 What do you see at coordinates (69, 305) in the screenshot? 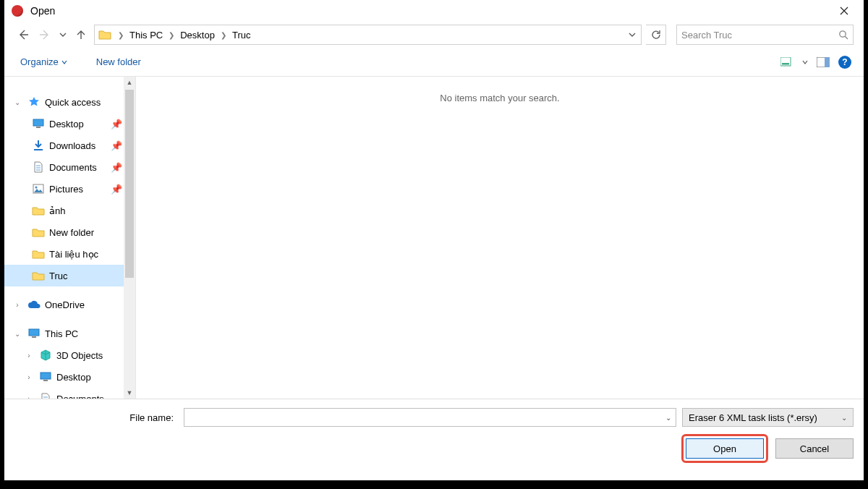
I see `tree-onedrive: › OneDrive` at bounding box center [69, 305].